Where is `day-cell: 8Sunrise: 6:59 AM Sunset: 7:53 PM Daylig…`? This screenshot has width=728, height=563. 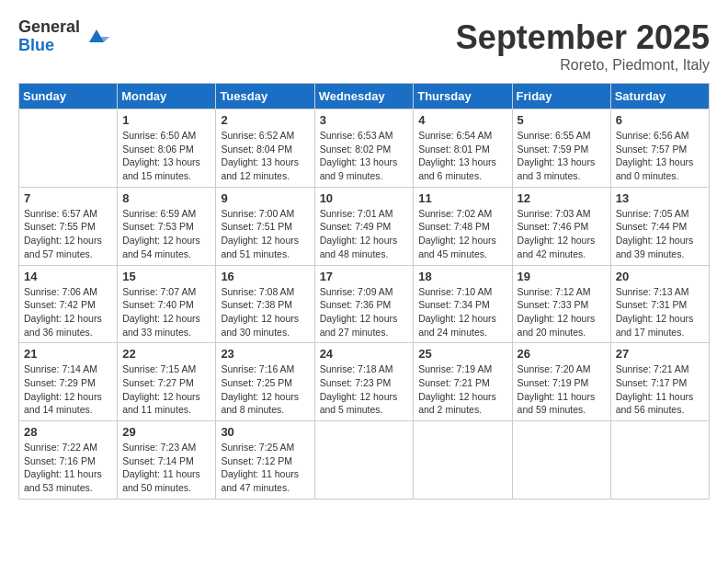
day-cell: 8Sunrise: 6:59 AM Sunset: 7:53 PM Daylig… is located at coordinates (167, 226).